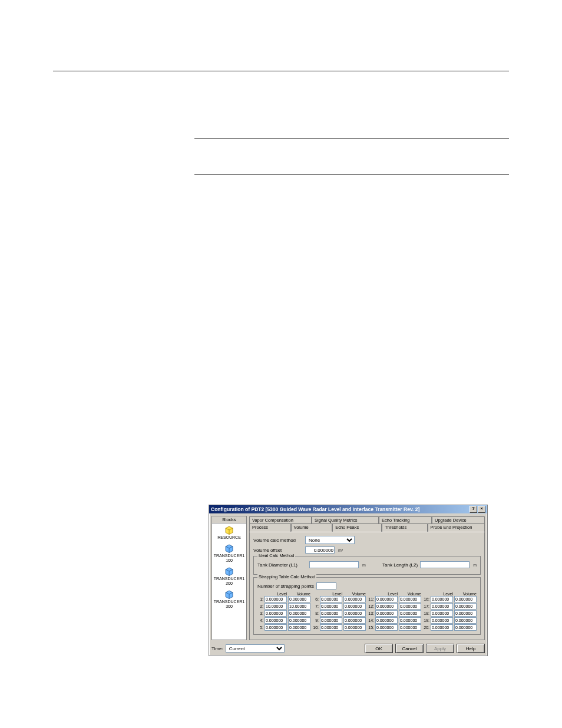 Image resolution: width=562 pixels, height=728 pixels. Describe the element at coordinates (286, 586) in the screenshot. I see `strap-points-label: Number of strapping points` at that location.